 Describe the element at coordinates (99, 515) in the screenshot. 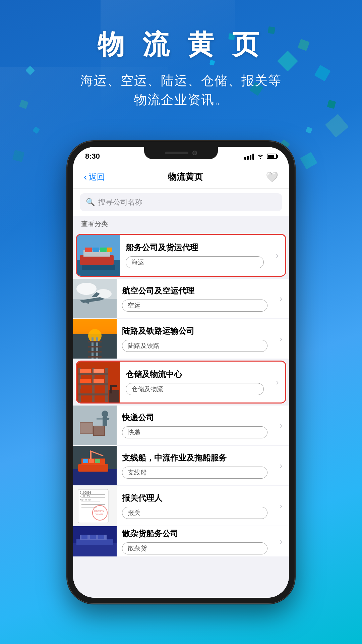

I see `svg-text: CLEARED` at that location.